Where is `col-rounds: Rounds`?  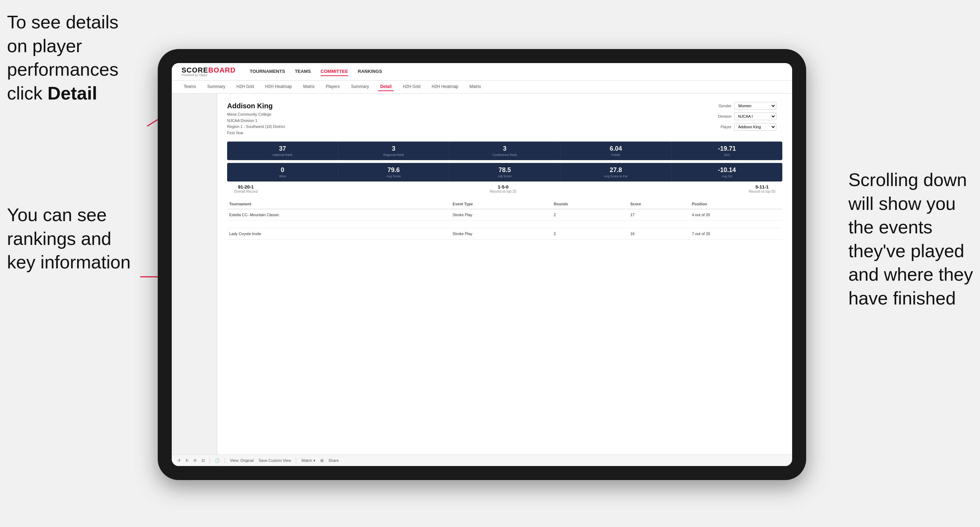 col-rounds: Rounds is located at coordinates (590, 204).